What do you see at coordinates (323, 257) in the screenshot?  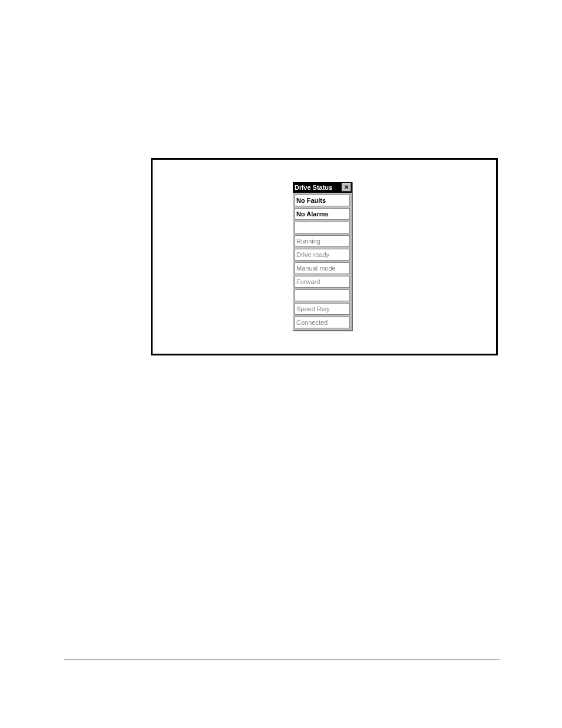 I see `drive-status-panel: Drive Status ✕ No Faults No Alarms Runni…` at bounding box center [323, 257].